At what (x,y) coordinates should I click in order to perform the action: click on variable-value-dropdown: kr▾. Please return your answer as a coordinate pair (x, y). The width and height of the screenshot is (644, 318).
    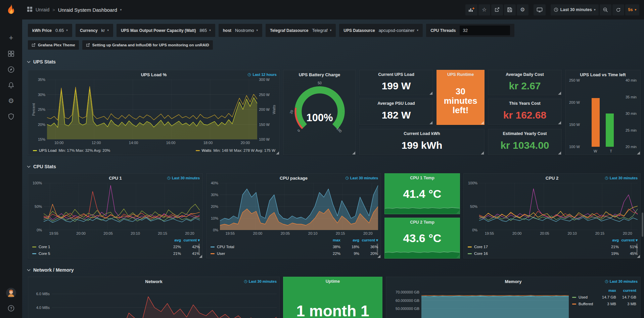
    Looking at the image, I should click on (105, 30).